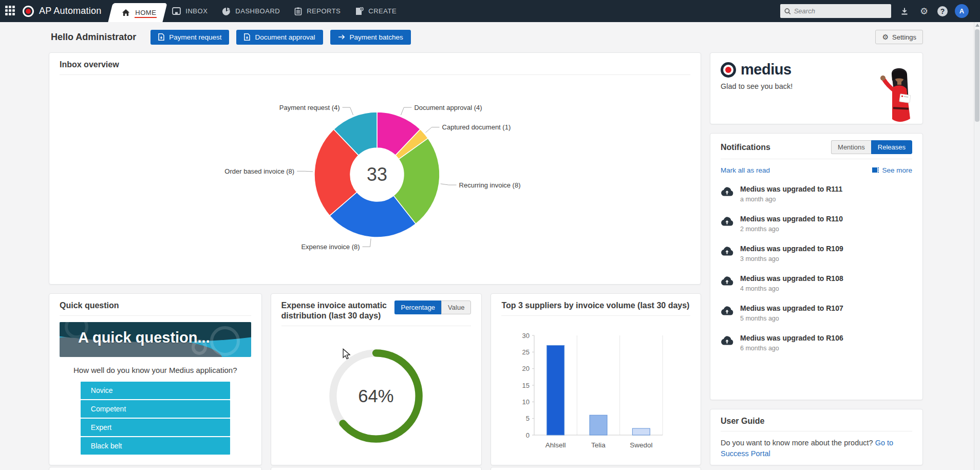  What do you see at coordinates (817, 343) in the screenshot?
I see `list-item: Medius was upgraded to R1066 months ago` at bounding box center [817, 343].